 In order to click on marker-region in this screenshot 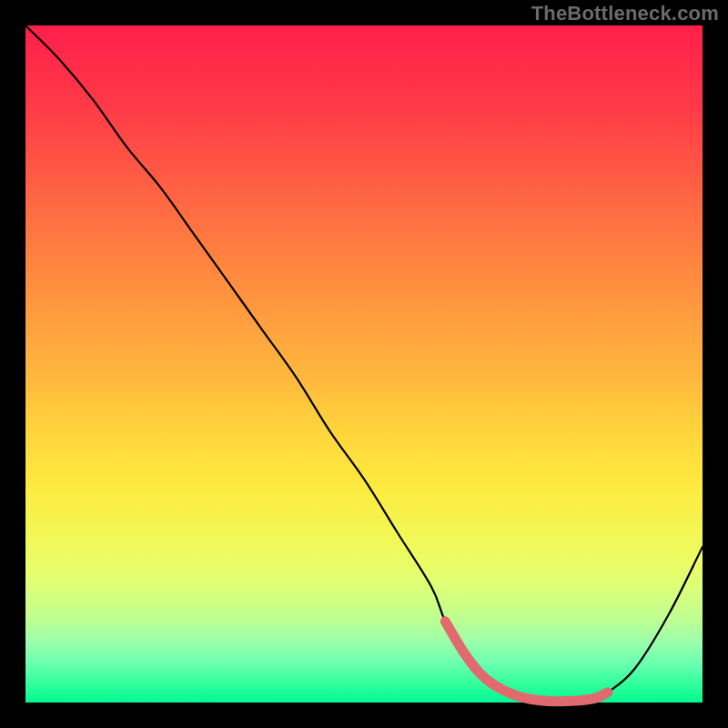, I will do `click(526, 662)`.